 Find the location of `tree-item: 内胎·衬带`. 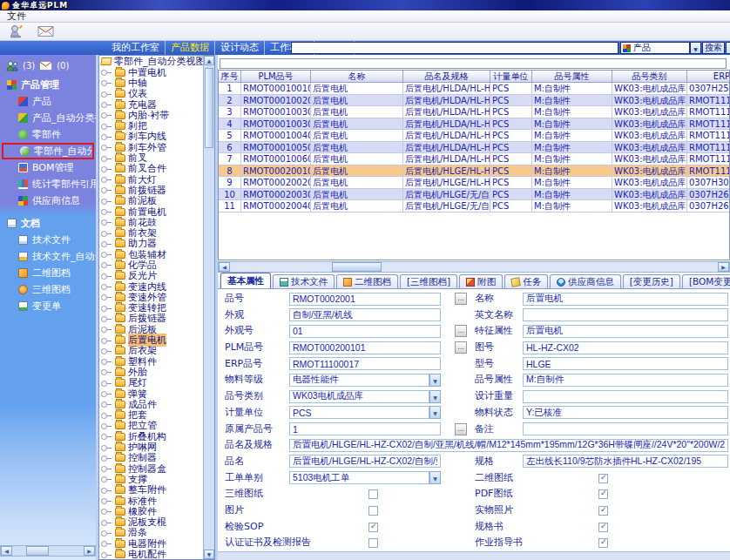

tree-item: 内胎·衬带 is located at coordinates (152, 115).